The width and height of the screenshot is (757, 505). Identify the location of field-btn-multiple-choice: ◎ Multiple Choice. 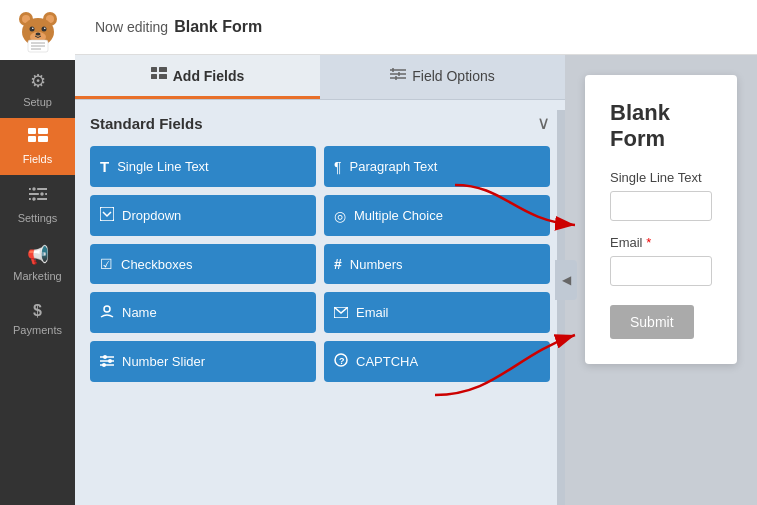
(437, 216).